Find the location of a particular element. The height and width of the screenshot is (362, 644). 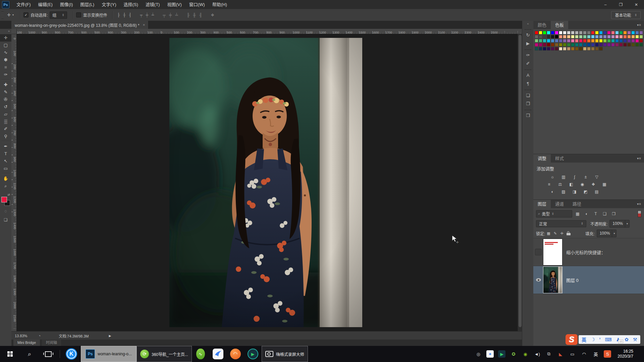

timeline-tab: 时间轴 is located at coordinates (52, 343).